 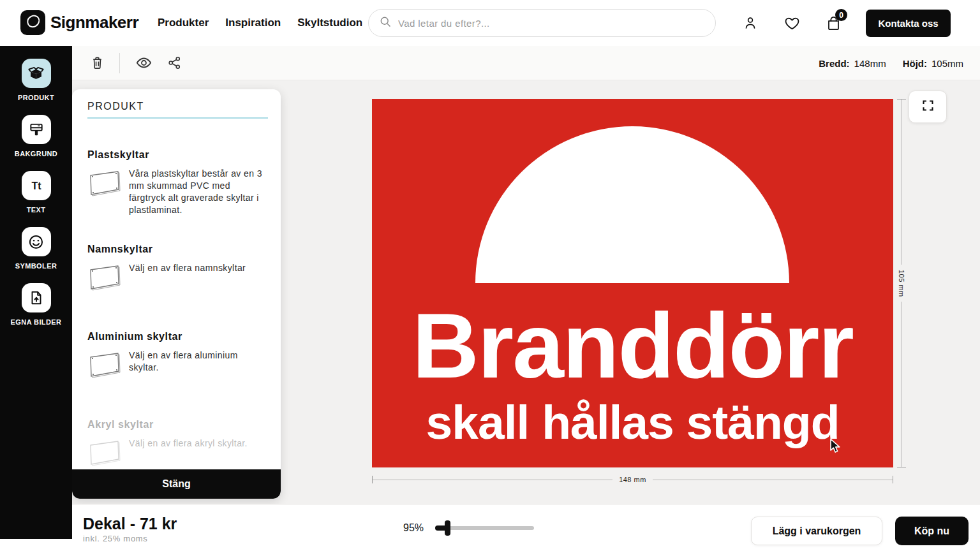 What do you see at coordinates (909, 23) in the screenshot?
I see `contact-button: Kontakta oss` at bounding box center [909, 23].